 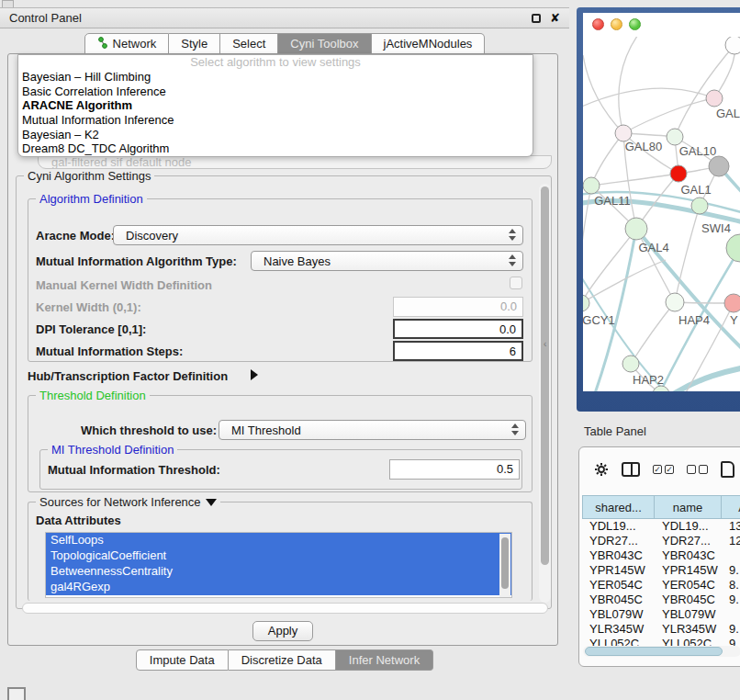 I want to click on table-row: YDL19...YDL19...13, so click(x=661, y=526).